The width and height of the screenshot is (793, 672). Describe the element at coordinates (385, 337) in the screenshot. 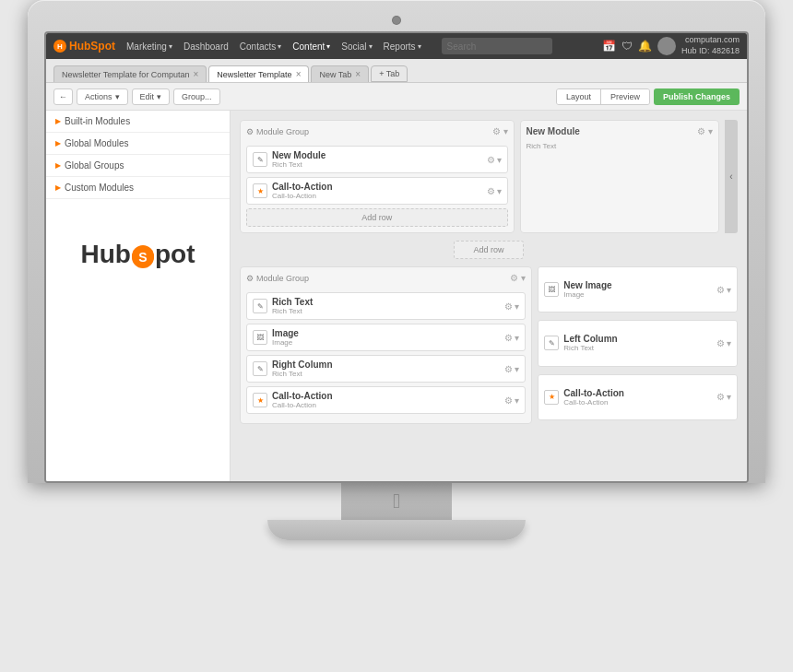

I see `module-item-image: 🖼 Image Image ⚙ ▾` at that location.